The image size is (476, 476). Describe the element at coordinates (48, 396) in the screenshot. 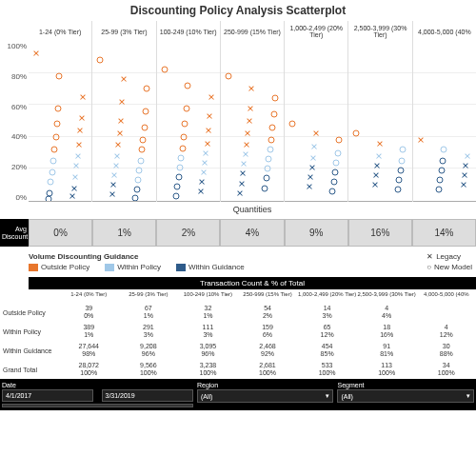

I see `date-from-input: 4/1/2017` at that location.